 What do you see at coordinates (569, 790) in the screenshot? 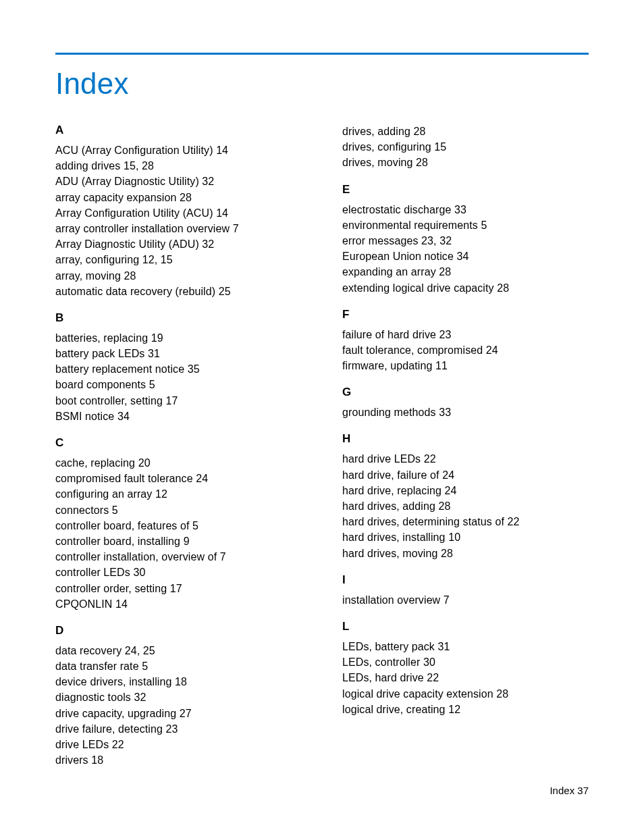
I see `footer: Index 37` at bounding box center [569, 790].